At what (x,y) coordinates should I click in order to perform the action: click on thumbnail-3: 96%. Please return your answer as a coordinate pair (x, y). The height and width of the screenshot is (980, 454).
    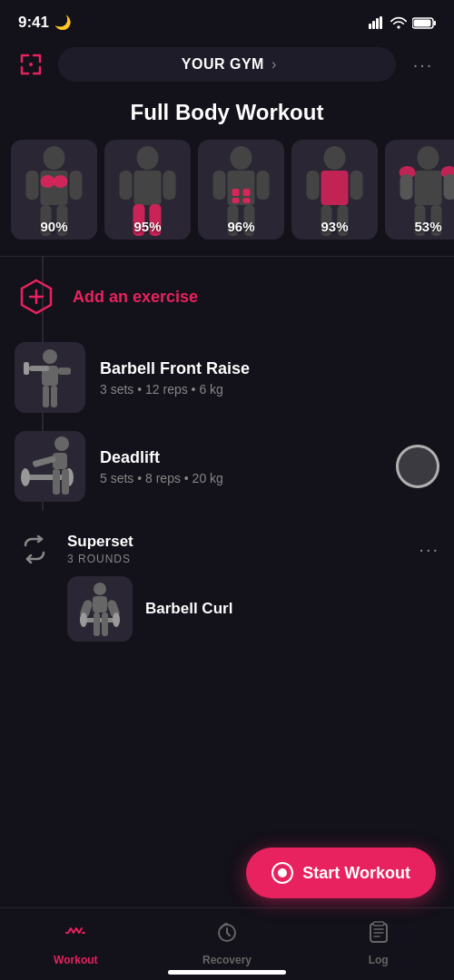
    Looking at the image, I should click on (242, 190).